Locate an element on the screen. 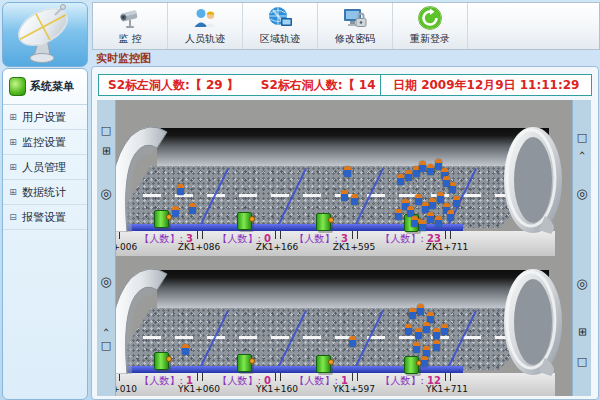 This screenshot has width=600, height=400. people-count-label: 【人数】: 23 is located at coordinates (397, 239).